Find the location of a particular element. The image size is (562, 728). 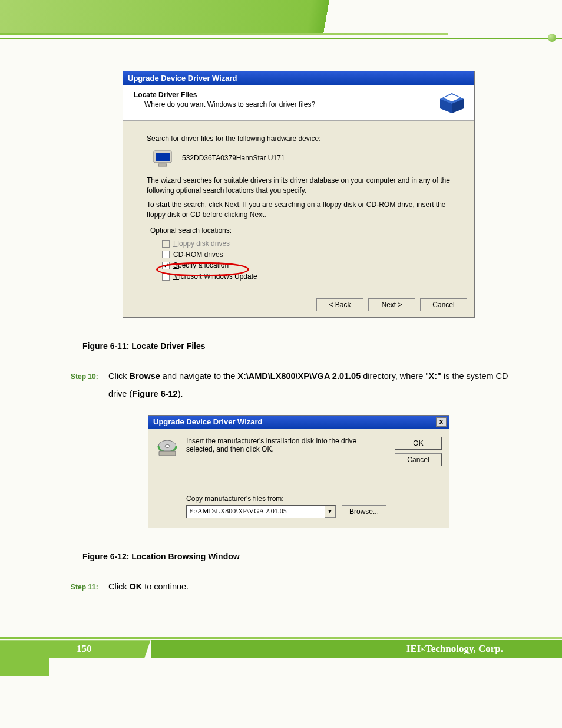

back-button: < Back is located at coordinates (340, 305).